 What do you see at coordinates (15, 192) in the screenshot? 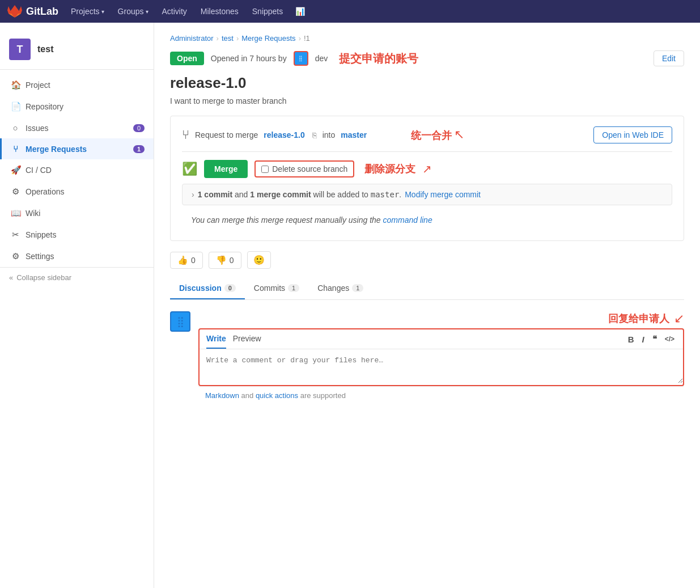
I see `operations-icon: ⚙` at bounding box center [15, 192].